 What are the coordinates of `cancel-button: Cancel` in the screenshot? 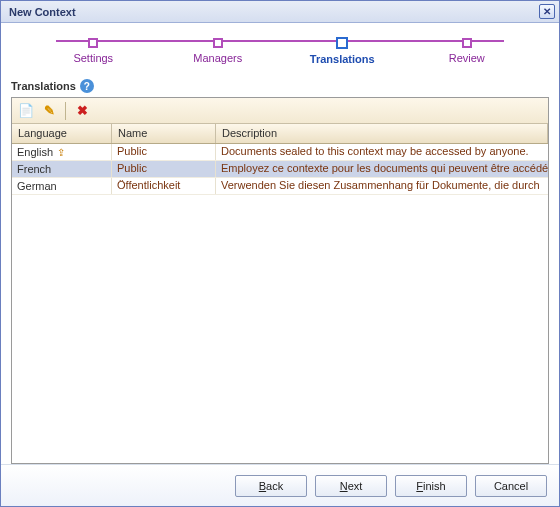 It's located at (511, 486).